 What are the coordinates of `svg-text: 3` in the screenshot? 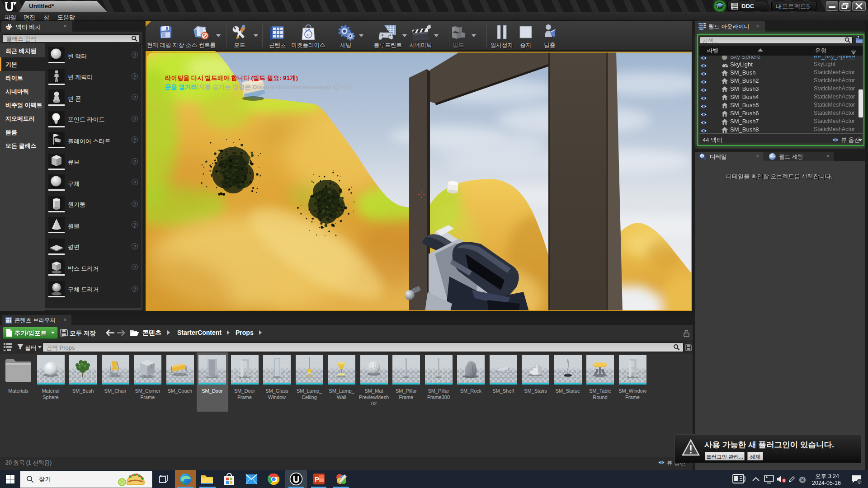 It's located at (859, 482).